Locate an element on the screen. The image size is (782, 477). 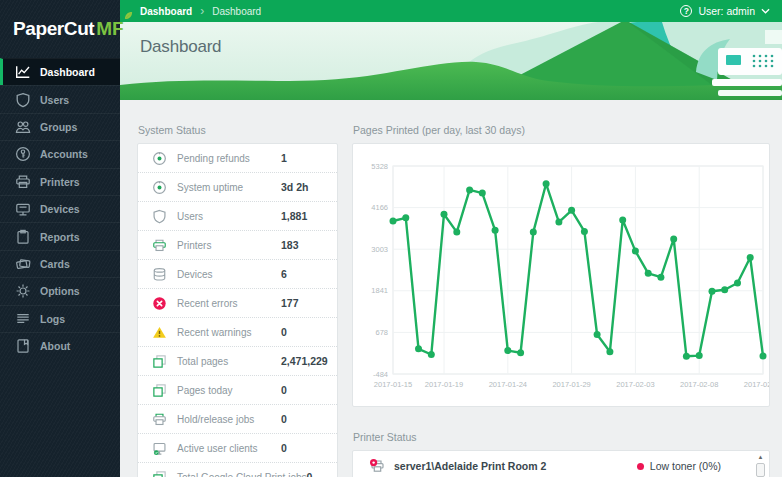
sidebar-item-label: Users is located at coordinates (54, 100).